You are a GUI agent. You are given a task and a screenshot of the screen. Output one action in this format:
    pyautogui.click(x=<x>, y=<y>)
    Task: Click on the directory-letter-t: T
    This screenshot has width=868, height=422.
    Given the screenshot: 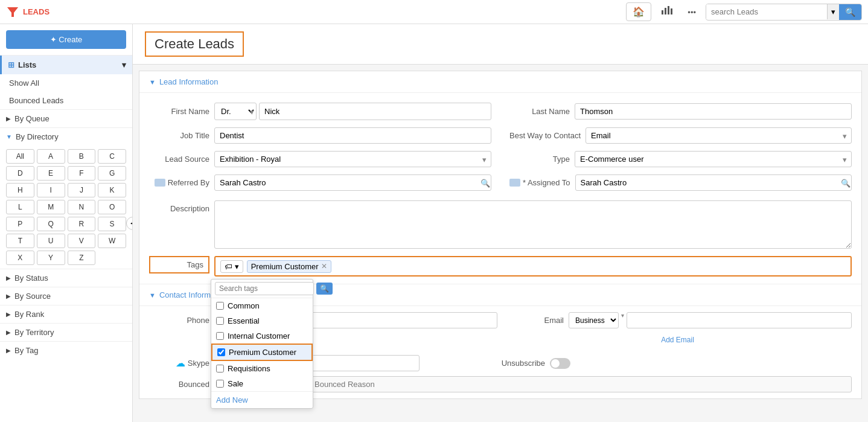 What is the action you would take?
    pyautogui.click(x=21, y=241)
    